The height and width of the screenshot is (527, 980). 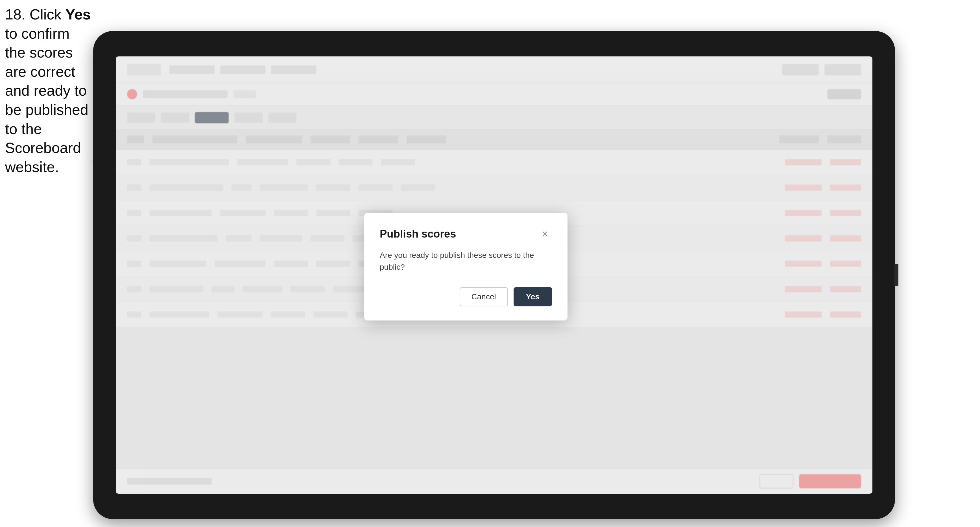 What do you see at coordinates (49, 90) in the screenshot?
I see `instruction-text: 18. Click Yes to confirm the scores are …` at bounding box center [49, 90].